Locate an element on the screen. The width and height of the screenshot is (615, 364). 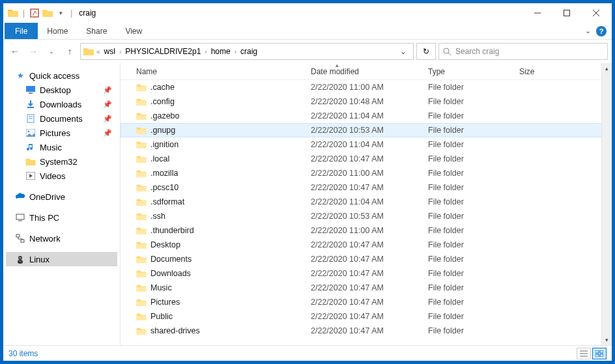
address-dropdown-icon: ⌄ is located at coordinates (403, 51).